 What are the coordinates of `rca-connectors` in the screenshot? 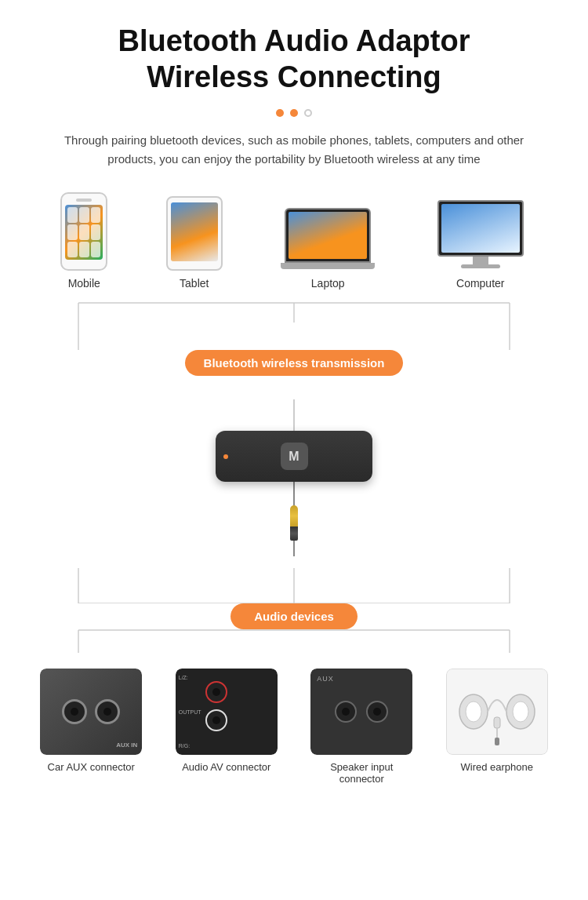 It's located at (216, 706).